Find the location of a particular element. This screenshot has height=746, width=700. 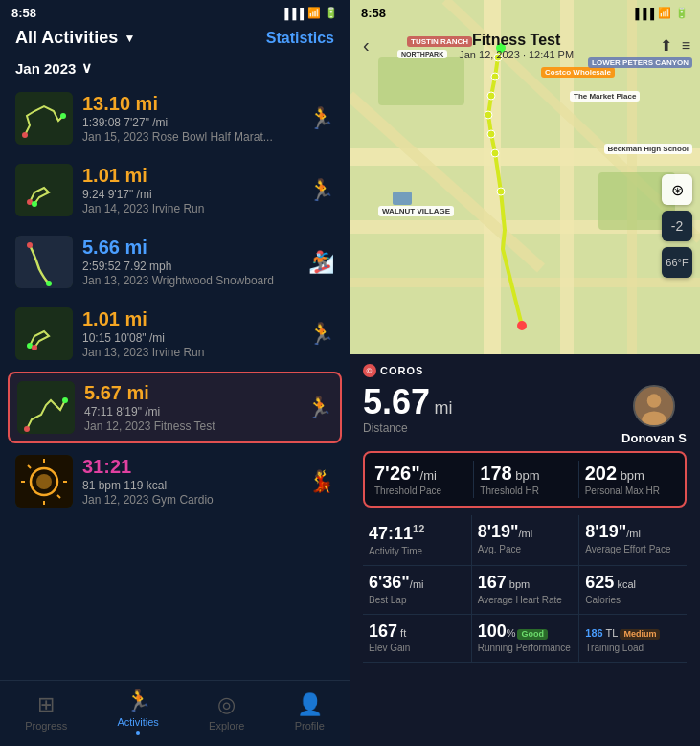

activity-info-6: 31:21 81 bpm 119 kcal Jan 12, 2023 Gym C… is located at coordinates (191, 481).